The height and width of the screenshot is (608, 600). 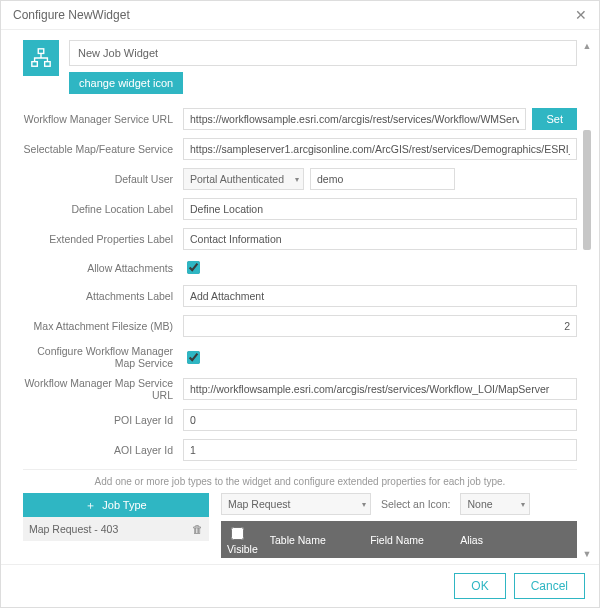 I want to click on config-wm-map-checkbox, so click(x=194, y=358).